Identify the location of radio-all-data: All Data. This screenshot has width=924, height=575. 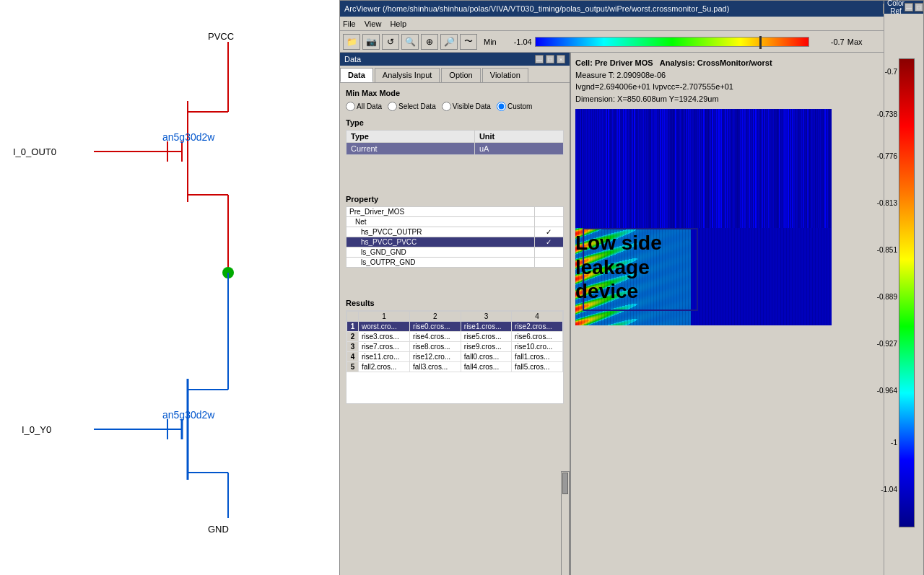
(364, 107).